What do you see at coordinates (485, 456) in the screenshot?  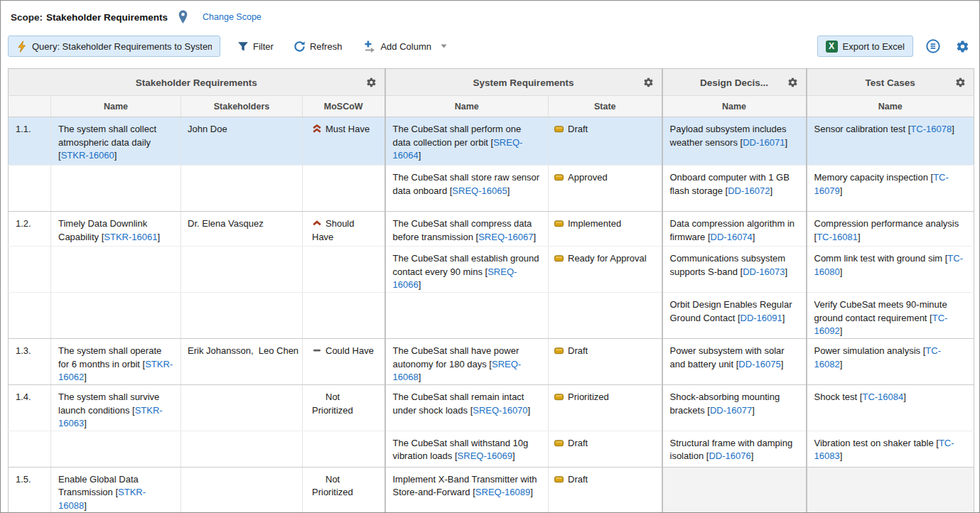 I see `artifact-link: SREQ-16069` at bounding box center [485, 456].